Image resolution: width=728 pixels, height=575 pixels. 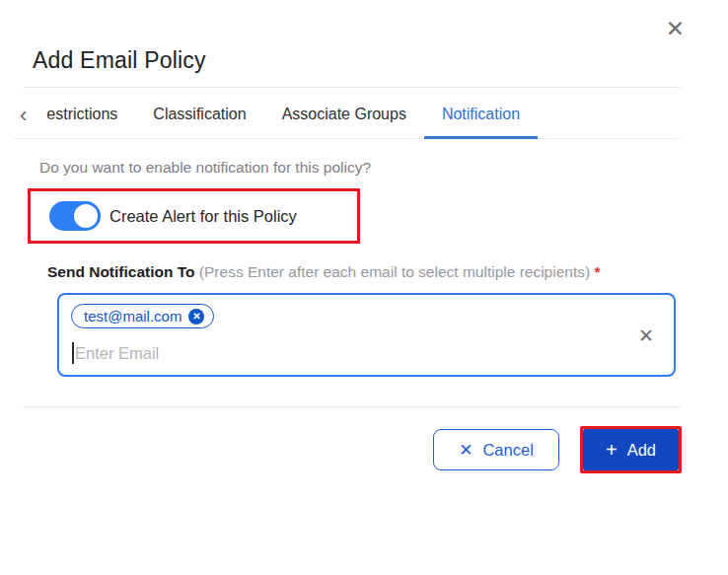 What do you see at coordinates (196, 317) in the screenshot?
I see `chip-remove-icon: ✕` at bounding box center [196, 317].